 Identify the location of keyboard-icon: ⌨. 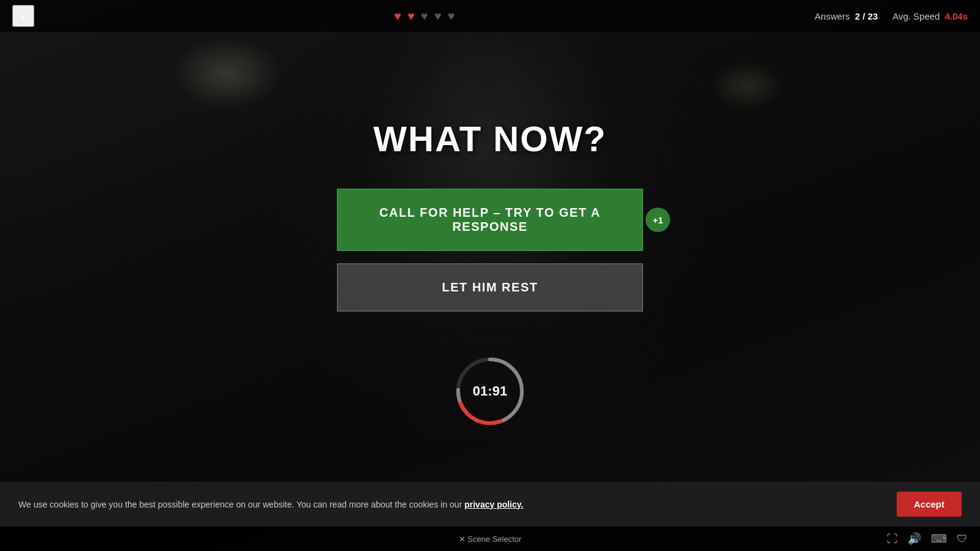
(939, 539).